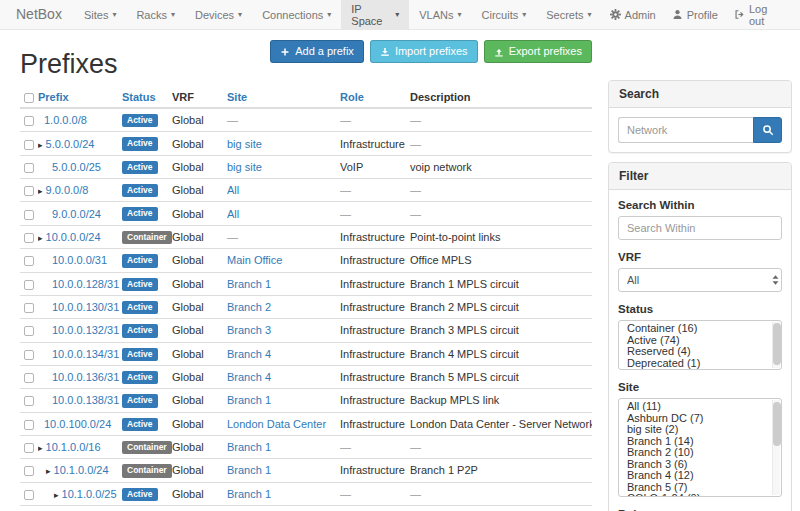 The height and width of the screenshot is (511, 800). Describe the element at coordinates (700, 116) in the screenshot. I see `search-panel: Search` at that location.